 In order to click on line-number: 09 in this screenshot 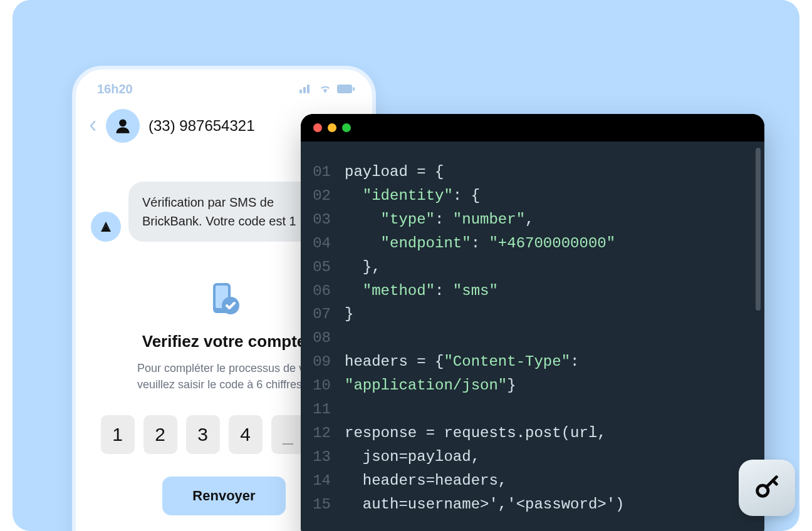, I will do `click(323, 362)`.